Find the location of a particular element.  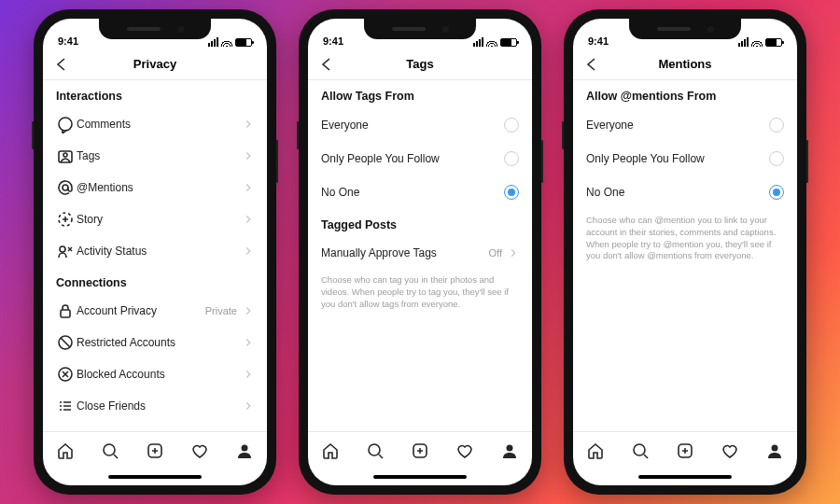

row-value: Private is located at coordinates (221, 311).